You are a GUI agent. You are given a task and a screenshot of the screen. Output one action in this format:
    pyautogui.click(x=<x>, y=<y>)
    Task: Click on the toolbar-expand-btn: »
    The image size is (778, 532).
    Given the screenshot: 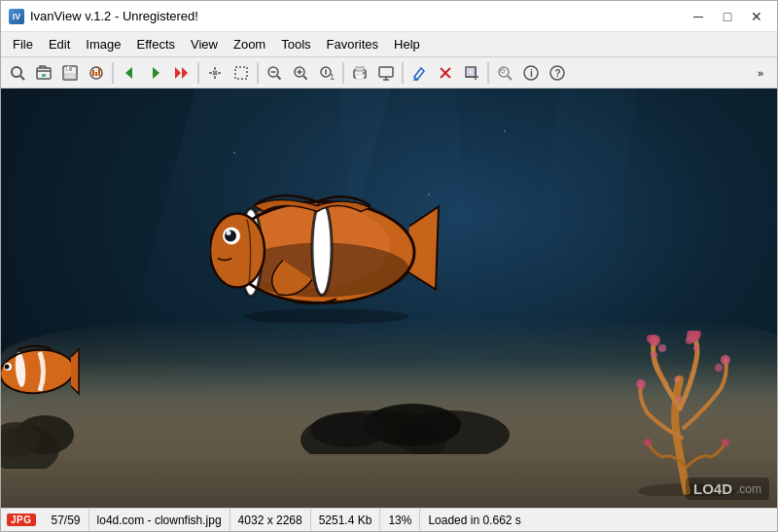 What is the action you would take?
    pyautogui.click(x=760, y=73)
    